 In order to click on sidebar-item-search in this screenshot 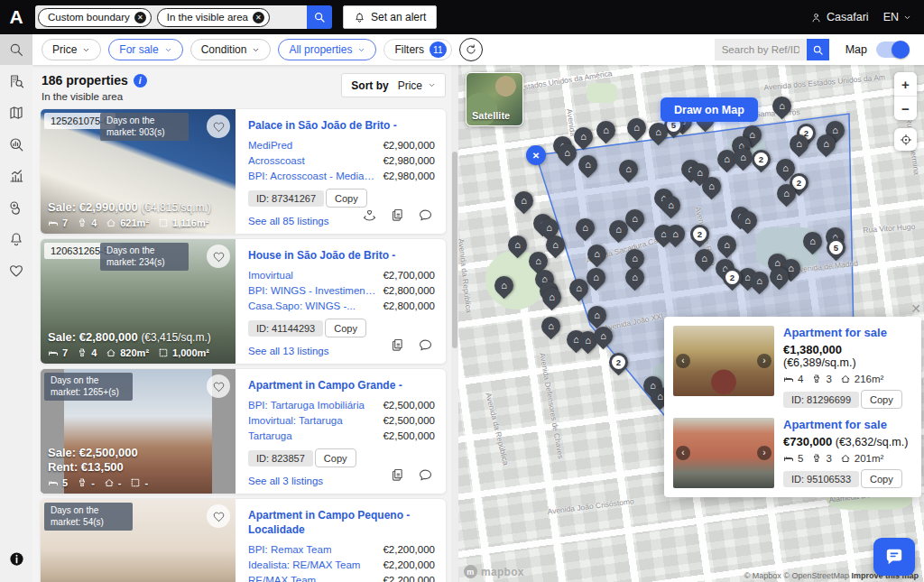, I will do `click(16, 50)`.